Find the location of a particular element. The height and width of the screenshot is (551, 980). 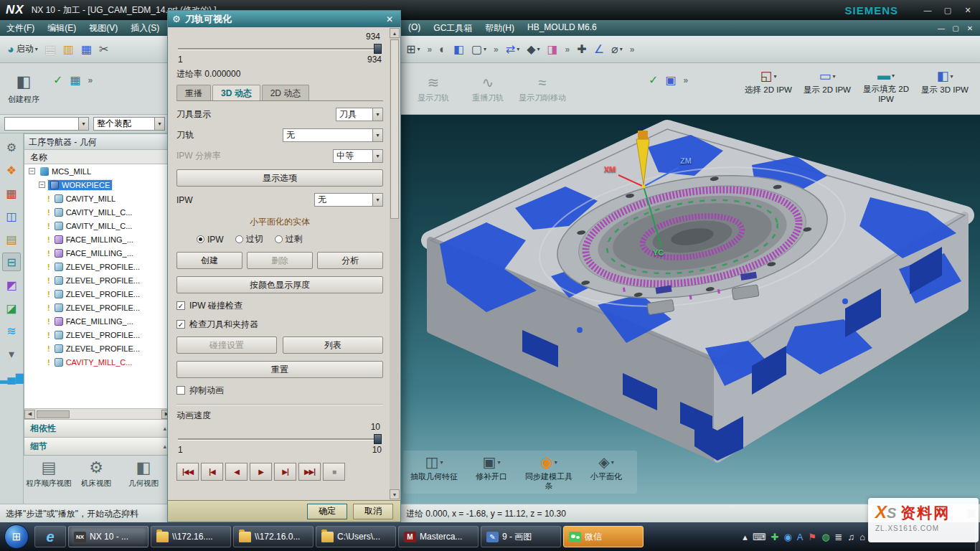

tree-row: ! CAVITY_MILL is located at coordinates (98, 198).